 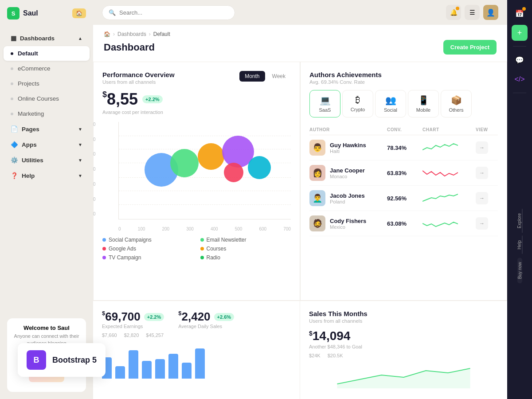 What do you see at coordinates (12, 54) in the screenshot?
I see `active-dot` at bounding box center [12, 54].